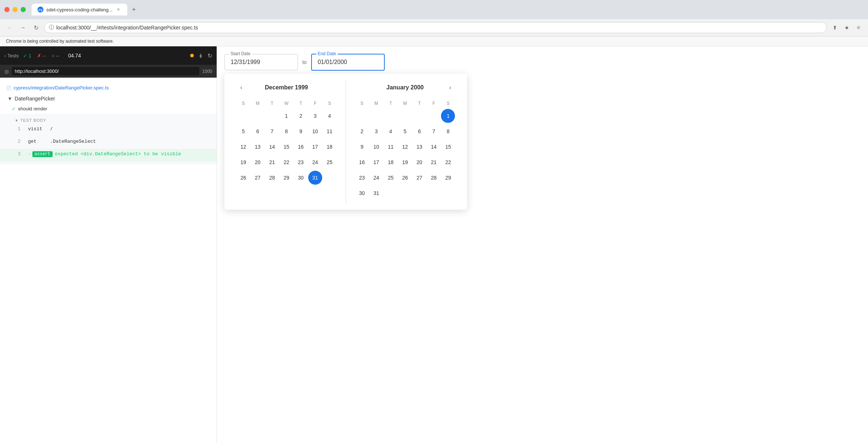  I want to click on calendar-next-button: ›, so click(450, 88).